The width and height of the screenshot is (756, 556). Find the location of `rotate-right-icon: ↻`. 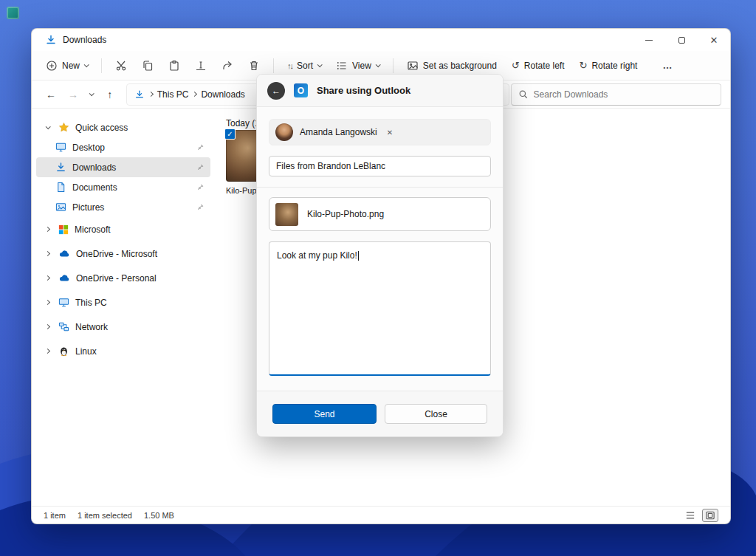

rotate-right-icon: ↻ is located at coordinates (583, 65).